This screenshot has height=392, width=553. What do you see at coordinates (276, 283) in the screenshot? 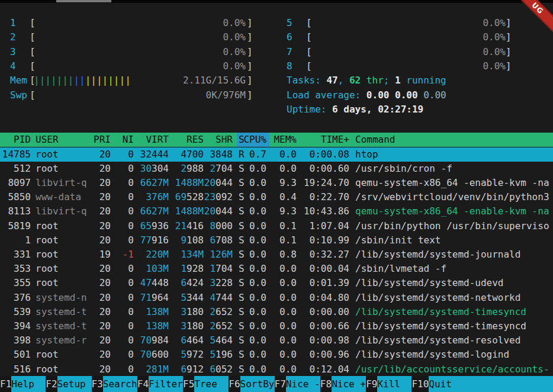
I see `process-row: 355root2004744864243228S0.00.00:01.39/li…` at bounding box center [276, 283].